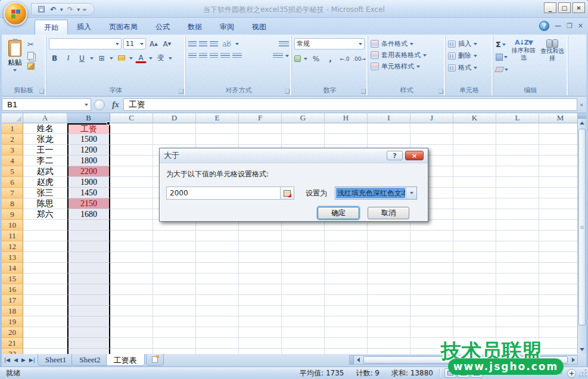 Image resolution: width=588 pixels, height=379 pixels. I want to click on cell-A8: 陈思, so click(45, 204).